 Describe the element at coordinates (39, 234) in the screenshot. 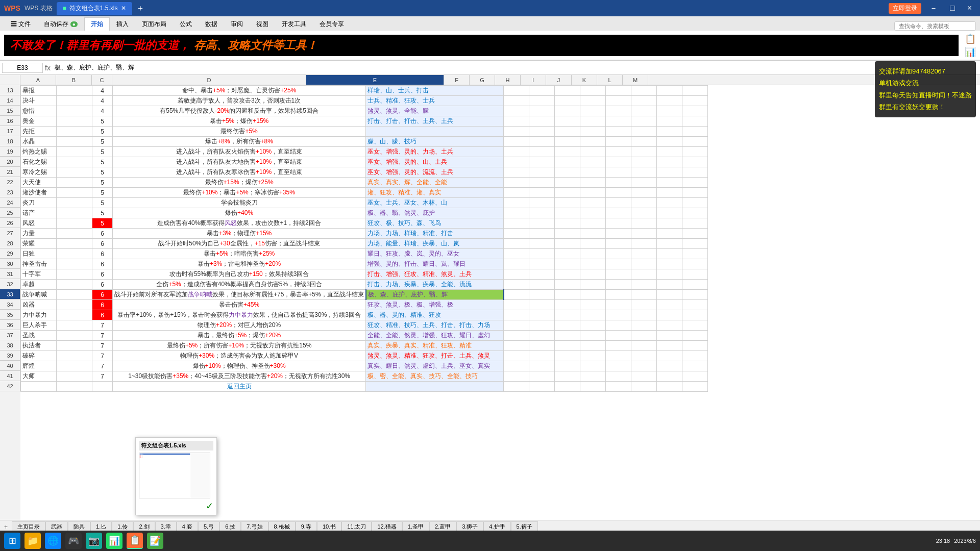

I see `cell-a: 力量` at that location.